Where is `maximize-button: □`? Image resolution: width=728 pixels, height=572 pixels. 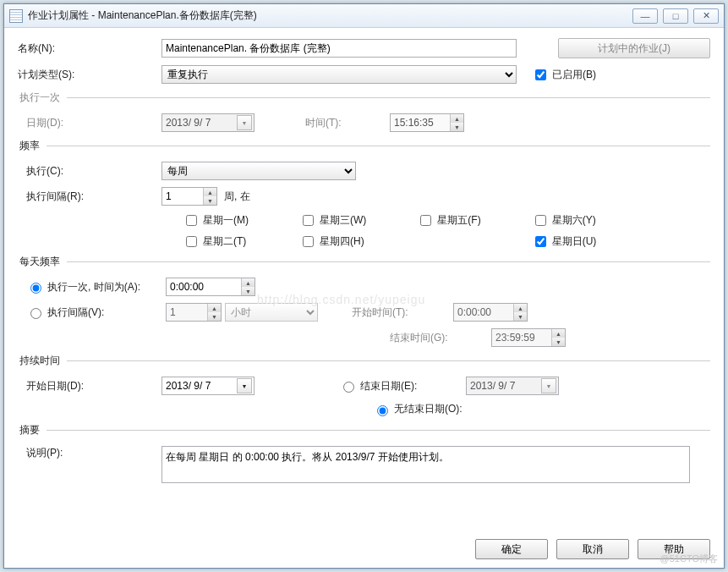 maximize-button: □ is located at coordinates (676, 16).